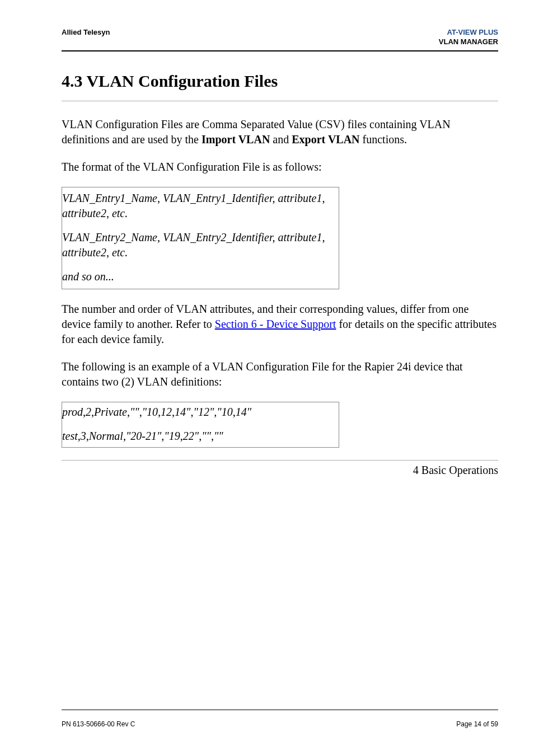  I want to click on example-line2: test,3,Normal,"20-21","19,22","","", so click(199, 436).